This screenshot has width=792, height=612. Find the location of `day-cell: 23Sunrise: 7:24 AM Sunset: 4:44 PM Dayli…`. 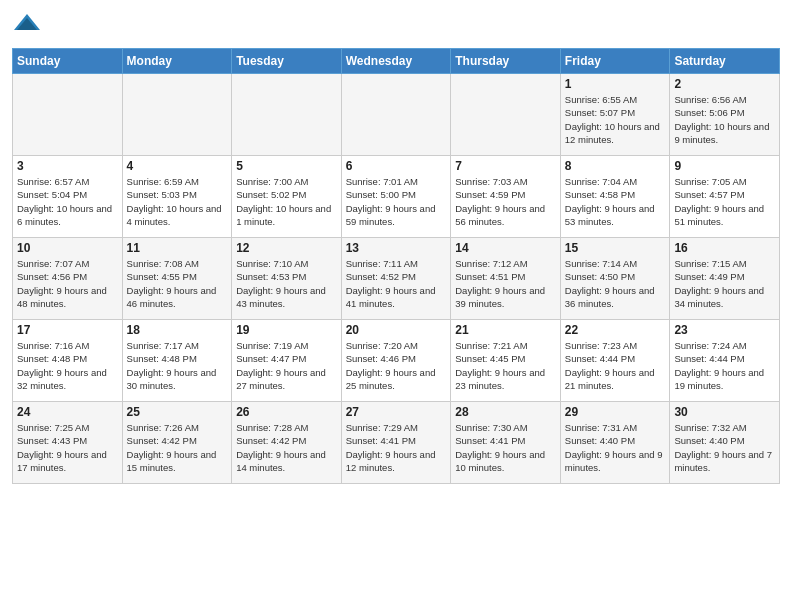

day-cell: 23Sunrise: 7:24 AM Sunset: 4:44 PM Dayli… is located at coordinates (725, 361).